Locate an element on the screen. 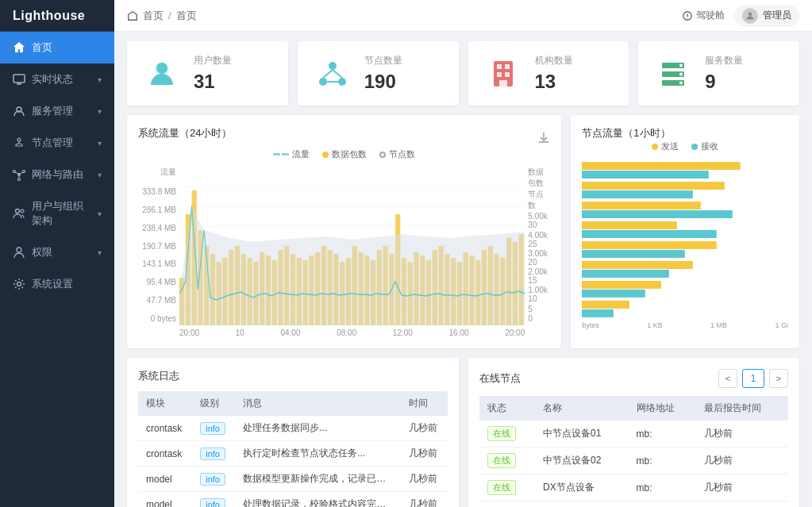 The width and height of the screenshot is (812, 507). user-icon is located at coordinates (750, 16).